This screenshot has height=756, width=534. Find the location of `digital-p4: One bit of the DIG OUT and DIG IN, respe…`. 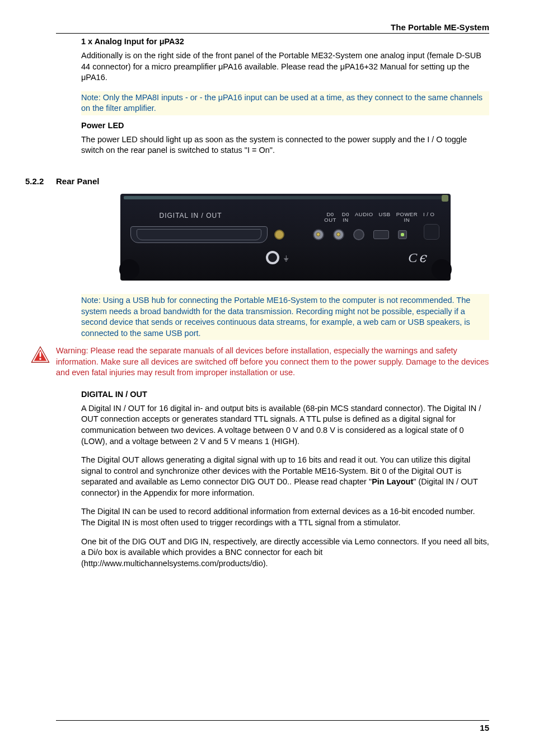

digital-p4: One bit of the DIG OUT and DIG IN, respe… is located at coordinates (285, 553).